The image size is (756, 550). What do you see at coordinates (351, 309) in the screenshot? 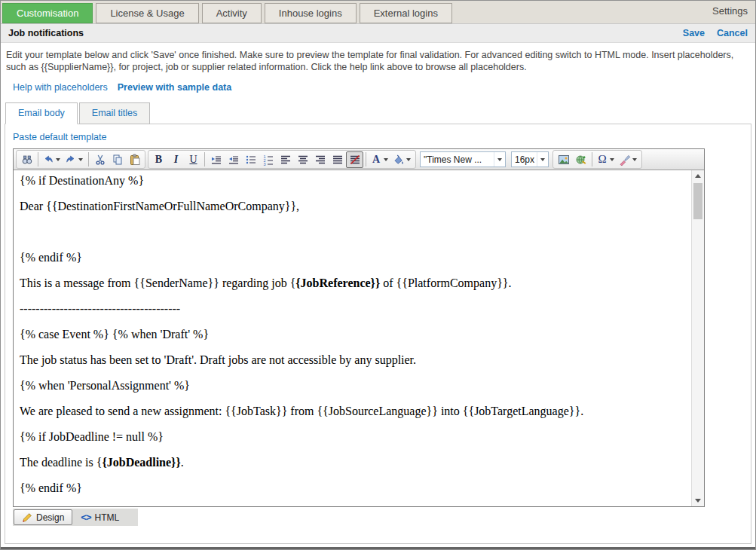
I see `editor-paragraph: ----------------------------------------` at bounding box center [351, 309].